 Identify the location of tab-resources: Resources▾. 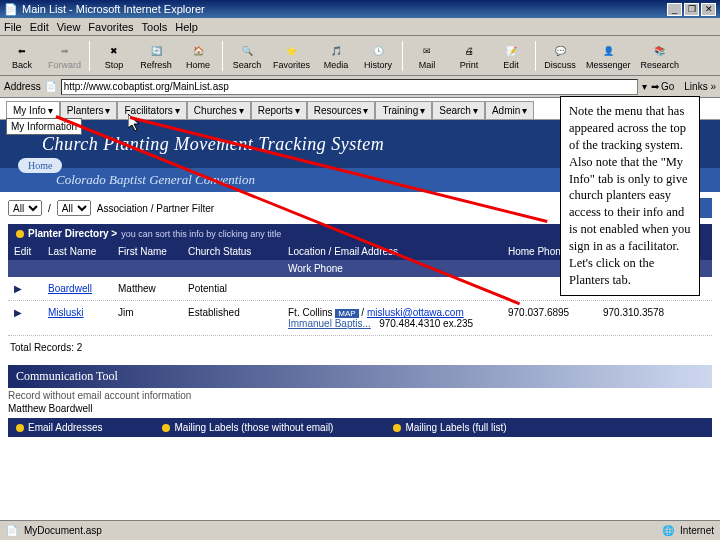
(342, 110).